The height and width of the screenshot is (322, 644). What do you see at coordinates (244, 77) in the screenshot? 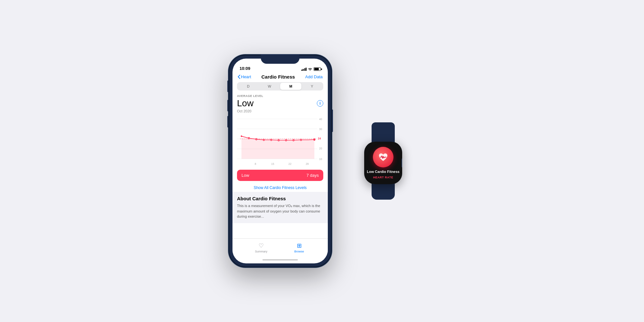
I see `nav-back-button: Heart` at bounding box center [244, 77].